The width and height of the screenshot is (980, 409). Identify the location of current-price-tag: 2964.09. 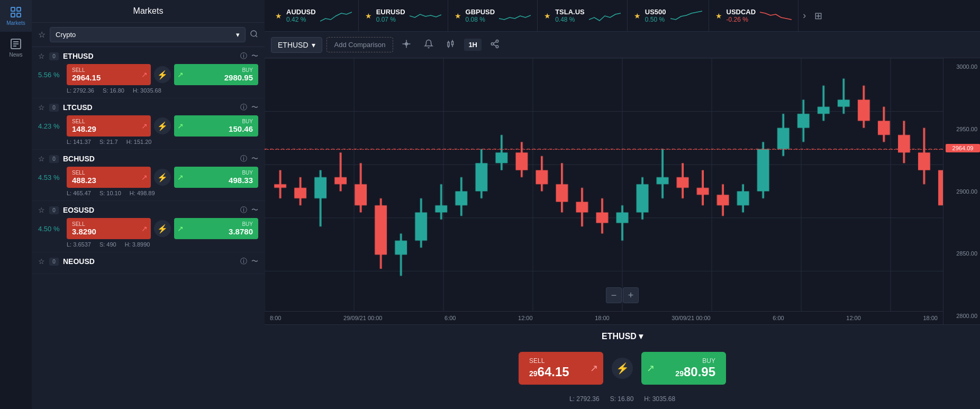
(963, 148).